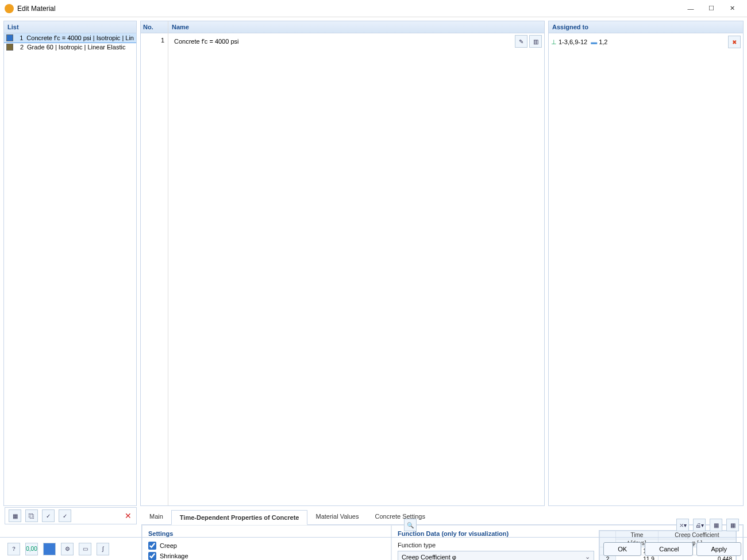  Describe the element at coordinates (442, 517) in the screenshot. I see `tabs: Main Time-Dependent Properties of Concre…` at that location.